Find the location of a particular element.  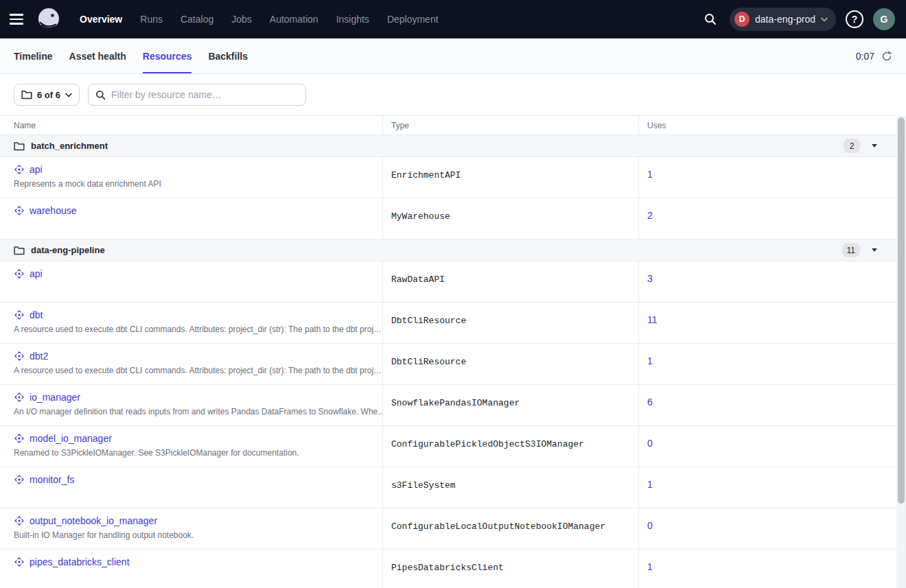

resource-filter-input is located at coordinates (205, 95).